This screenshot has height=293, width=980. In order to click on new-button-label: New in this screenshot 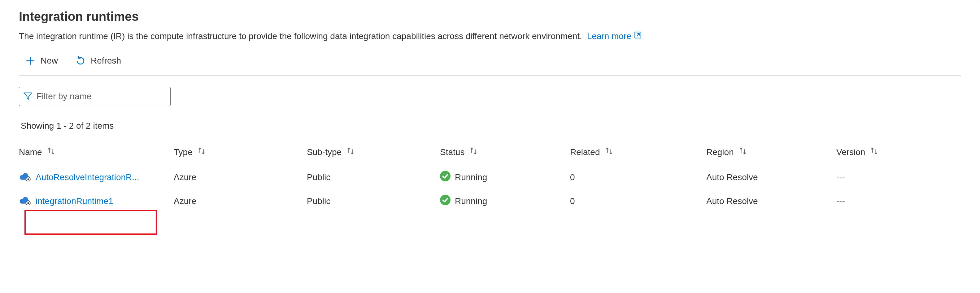, I will do `click(49, 61)`.